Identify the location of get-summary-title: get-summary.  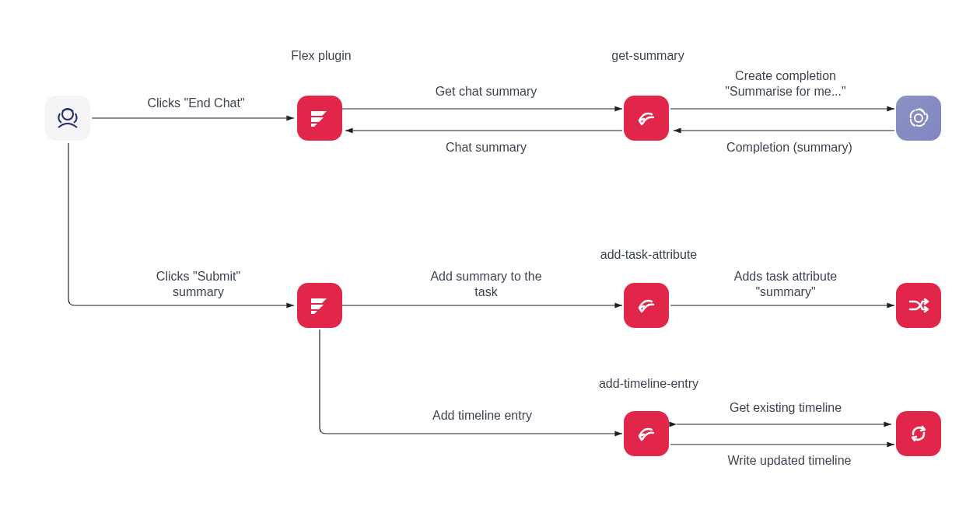
(648, 56).